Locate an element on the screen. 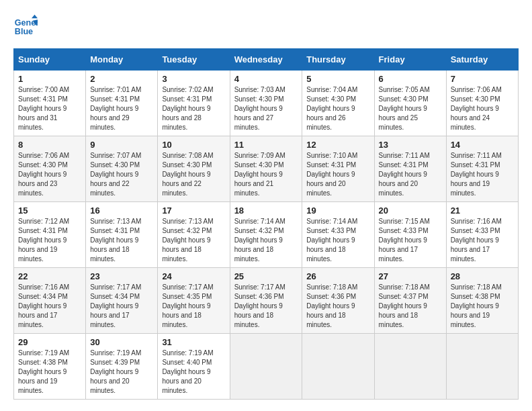 The image size is (532, 411). day-number: 8 is located at coordinates (50, 145).